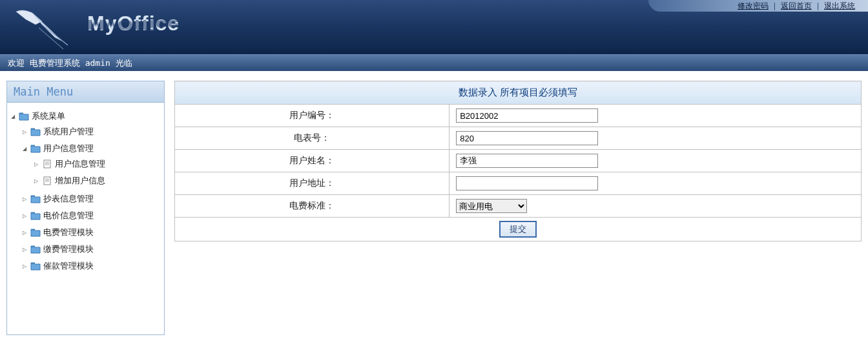 The width and height of the screenshot is (868, 359). I want to click on logo-text: MyOffice MyOffice, so click(133, 33).